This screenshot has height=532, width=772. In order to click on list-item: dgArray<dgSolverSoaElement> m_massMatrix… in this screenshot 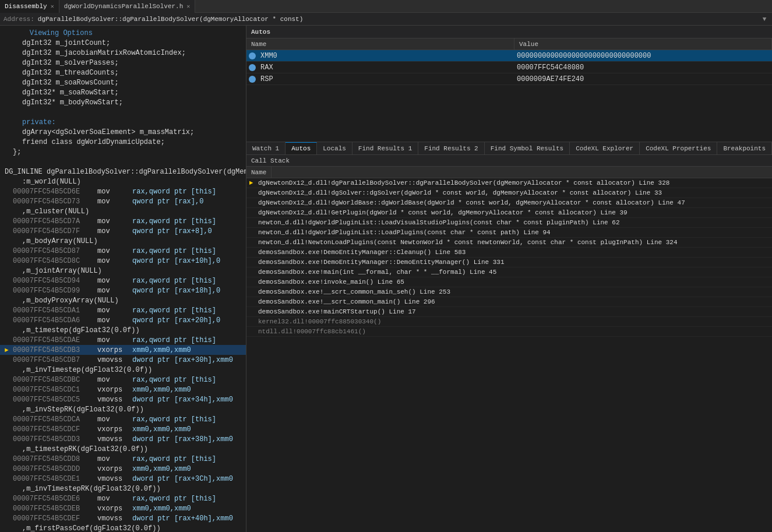, I will do `click(123, 132)`.